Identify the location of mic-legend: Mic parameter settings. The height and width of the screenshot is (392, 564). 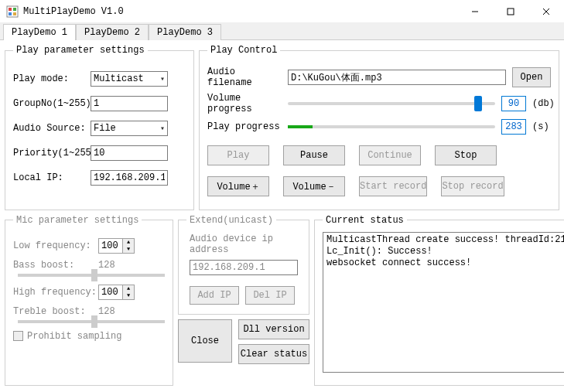
(77, 220).